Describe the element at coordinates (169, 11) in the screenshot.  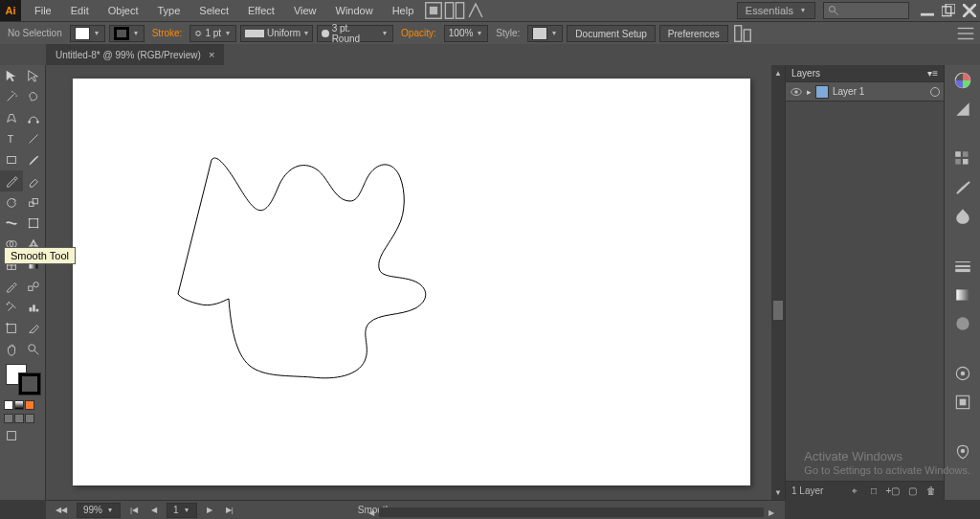
I see `menu-type: Type` at that location.